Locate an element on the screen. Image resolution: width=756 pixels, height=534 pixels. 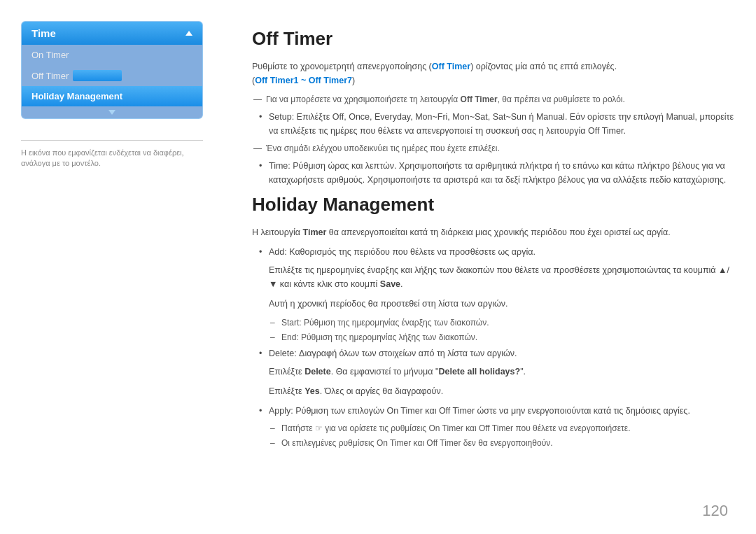
apply-off: Off Timer is located at coordinates (456, 411).